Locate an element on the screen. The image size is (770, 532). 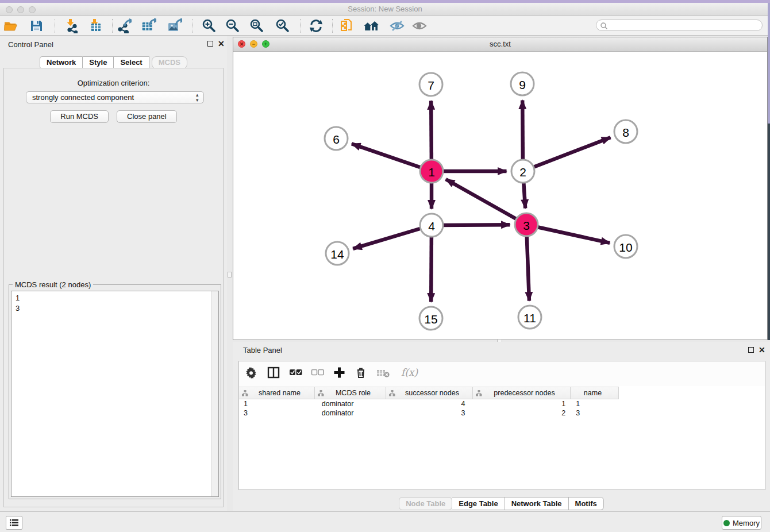
home-layout-icon is located at coordinates (372, 26).